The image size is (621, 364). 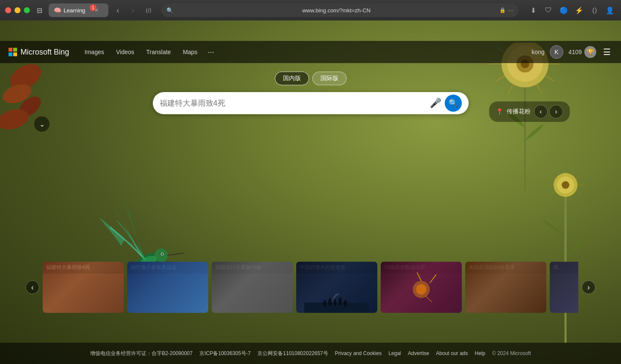 What do you see at coordinates (503, 10) in the screenshot?
I see `lock-icon: 🔒` at bounding box center [503, 10].